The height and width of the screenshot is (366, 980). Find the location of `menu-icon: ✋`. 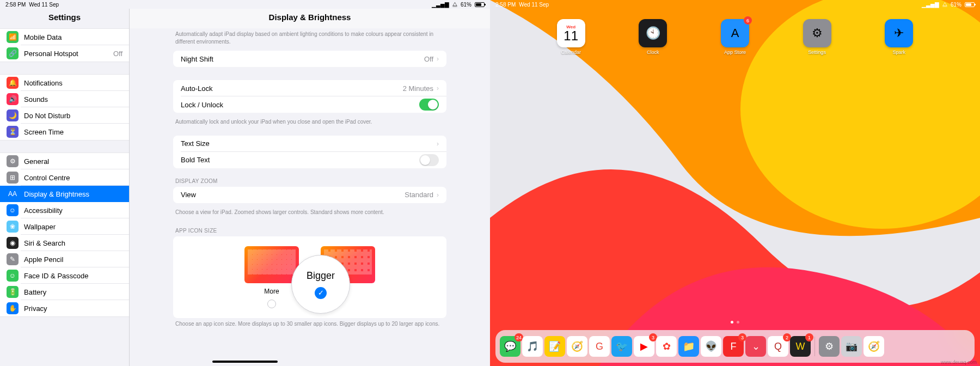

menu-icon: ✋ is located at coordinates (13, 308).